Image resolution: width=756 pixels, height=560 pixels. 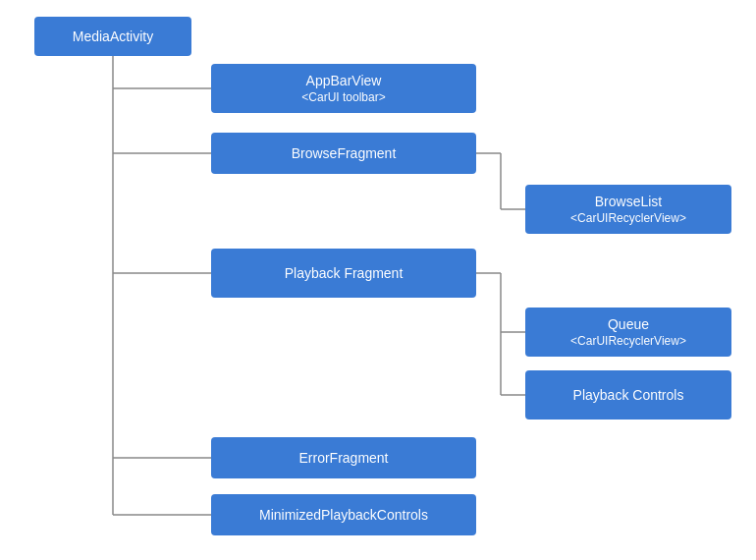 I want to click on node-queue: Queue <CarUIRecyclerView>, so click(x=628, y=332).